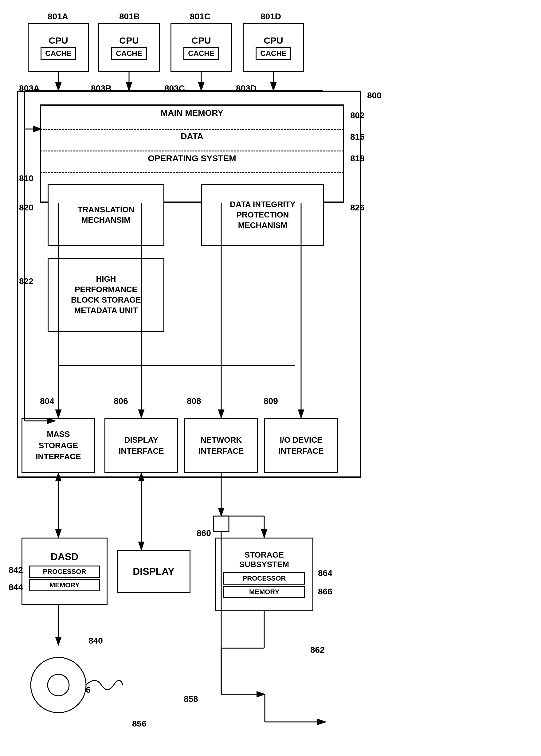 This screenshot has width=541, height=756. What do you see at coordinates (265, 578) in the screenshot?
I see `storage-processor: PROCESSOR` at bounding box center [265, 578].